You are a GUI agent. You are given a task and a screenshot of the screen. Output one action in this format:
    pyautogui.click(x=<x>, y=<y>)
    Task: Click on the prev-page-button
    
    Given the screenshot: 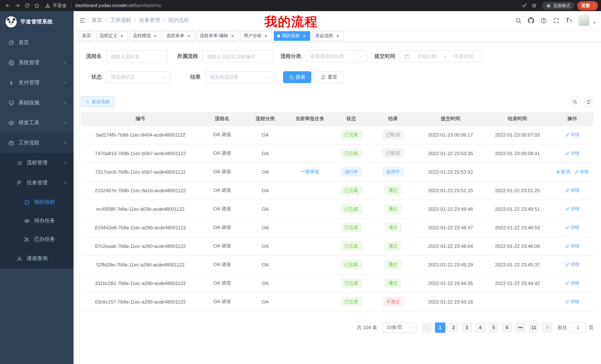 What is the action you would take?
    pyautogui.click(x=427, y=327)
    